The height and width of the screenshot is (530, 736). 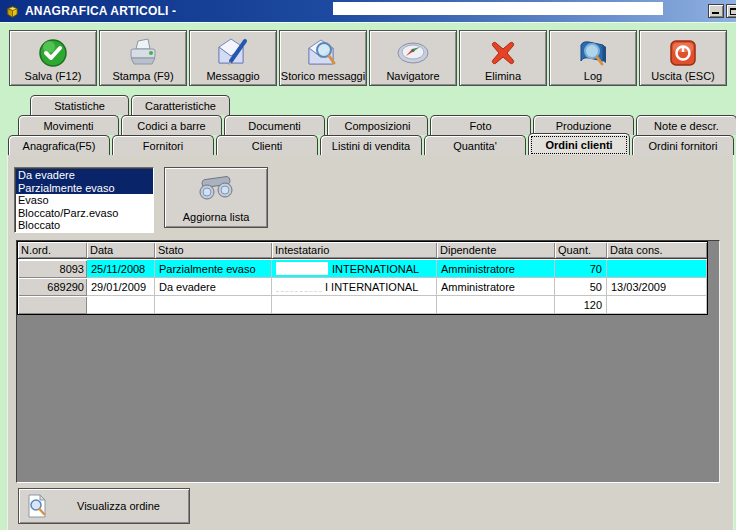 What do you see at coordinates (121, 250) in the screenshot?
I see `column-header: Data` at bounding box center [121, 250].